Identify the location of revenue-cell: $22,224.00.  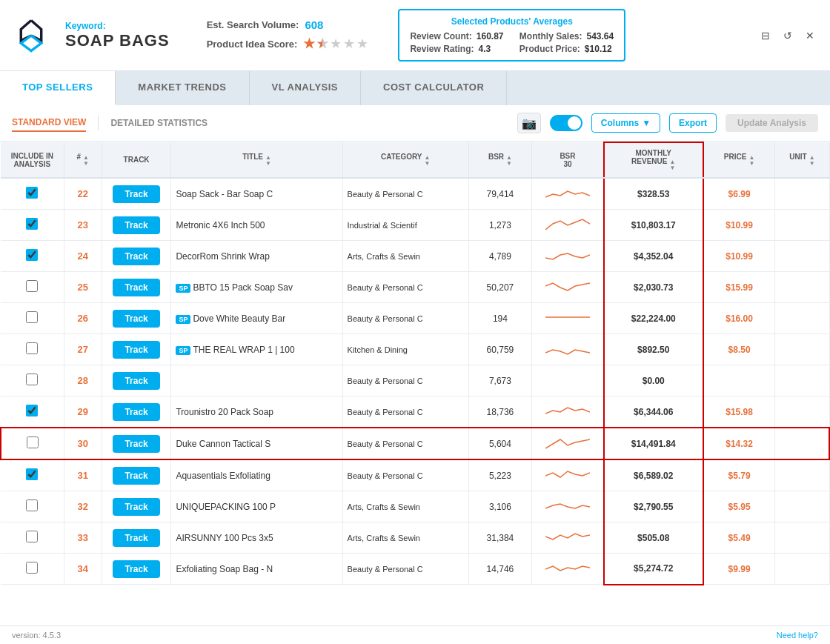
(654, 319).